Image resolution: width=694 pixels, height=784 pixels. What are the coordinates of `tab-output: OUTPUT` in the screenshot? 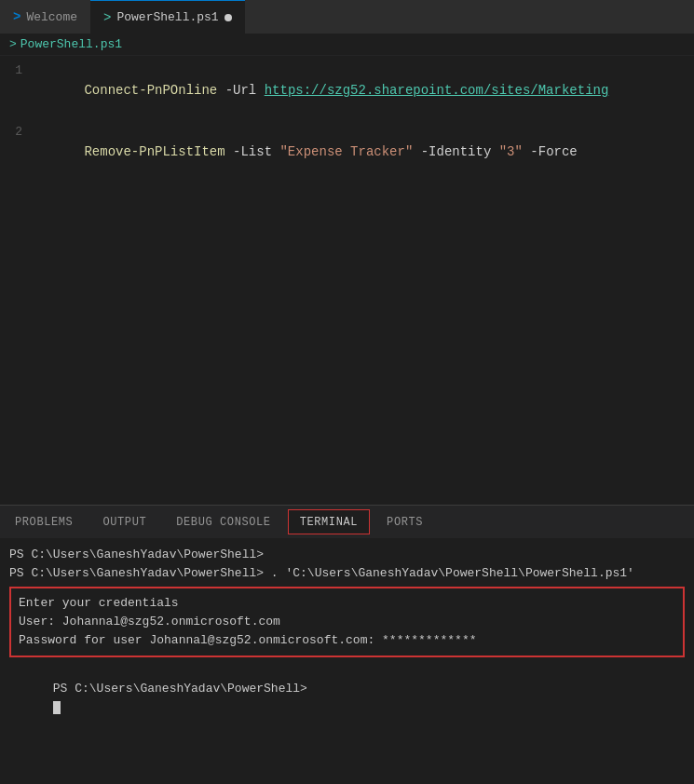 It's located at (125, 521).